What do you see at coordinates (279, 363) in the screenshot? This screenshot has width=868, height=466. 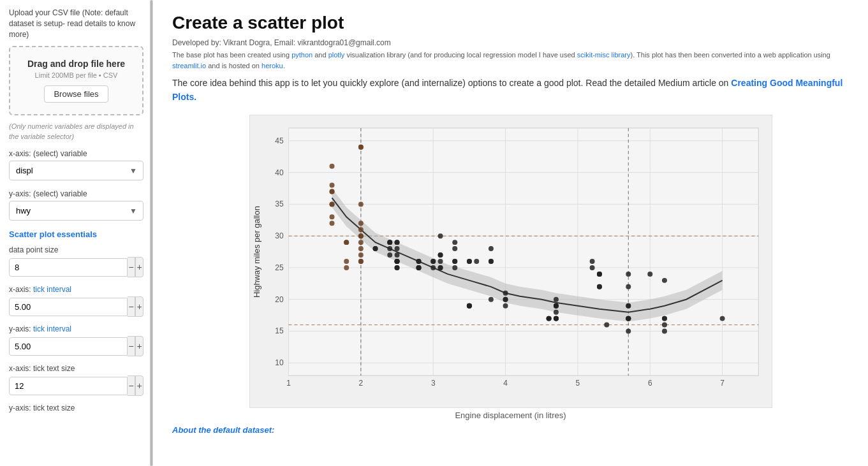 I see `svg-text: 10` at bounding box center [279, 363].